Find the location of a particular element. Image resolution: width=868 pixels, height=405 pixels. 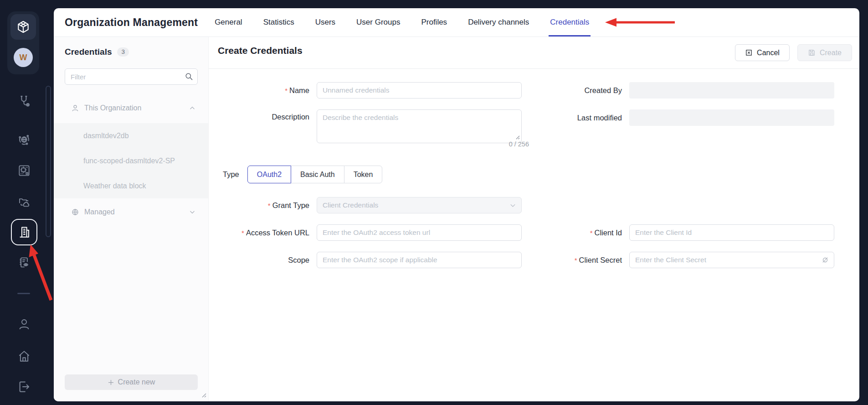

building-icon is located at coordinates (24, 232).